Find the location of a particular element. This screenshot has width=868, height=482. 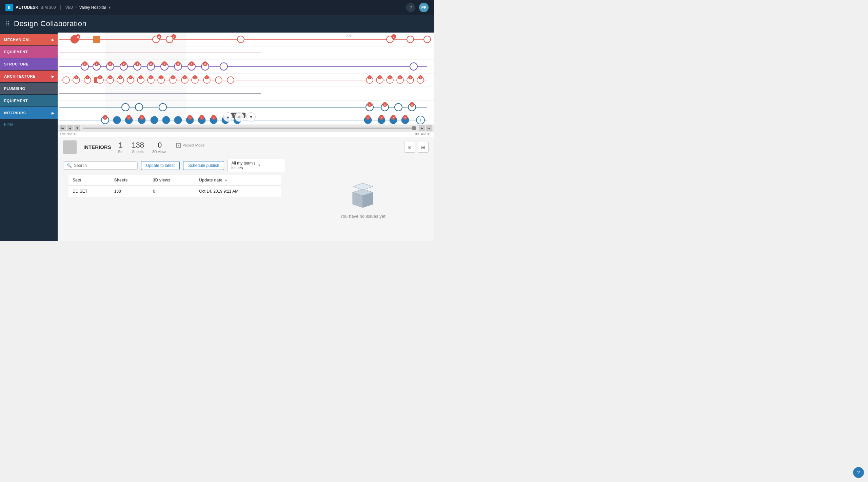

user-avatar: PP is located at coordinates (424, 7).